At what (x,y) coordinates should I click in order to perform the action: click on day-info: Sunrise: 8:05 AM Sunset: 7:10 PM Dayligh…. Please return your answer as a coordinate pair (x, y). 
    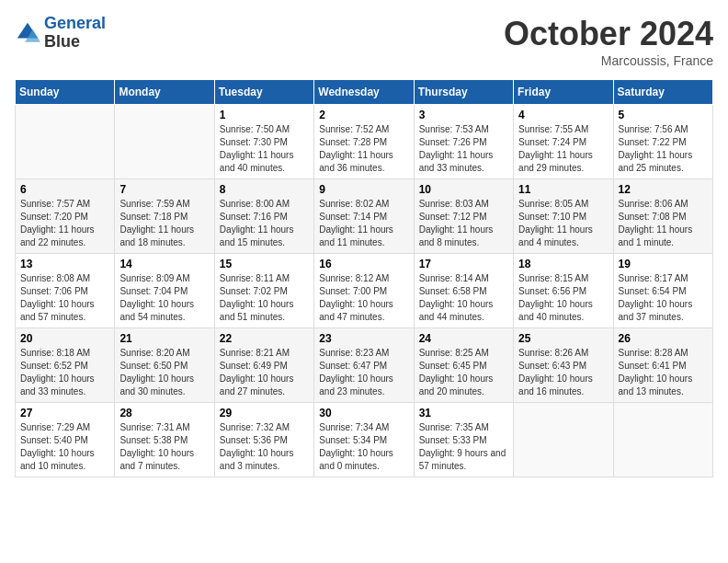
    Looking at the image, I should click on (563, 224).